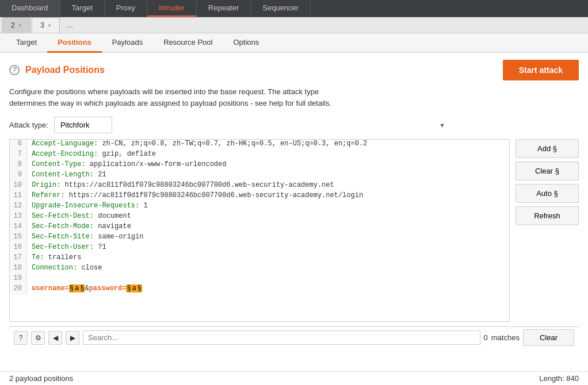 This screenshot has height=385, width=588. What do you see at coordinates (54, 259) in the screenshot?
I see `line-content: Te: trailers` at bounding box center [54, 259].